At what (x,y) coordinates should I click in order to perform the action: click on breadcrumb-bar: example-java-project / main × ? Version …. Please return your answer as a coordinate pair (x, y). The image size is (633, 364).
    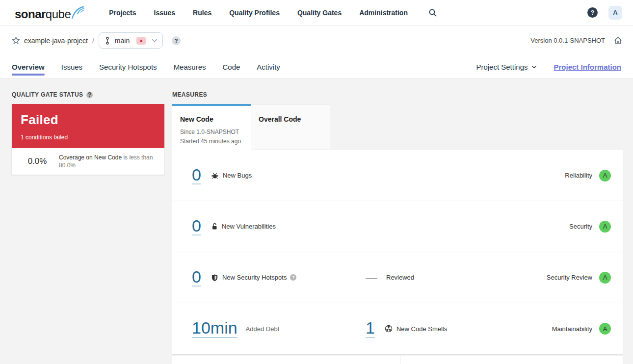
    Looking at the image, I should click on (316, 40).